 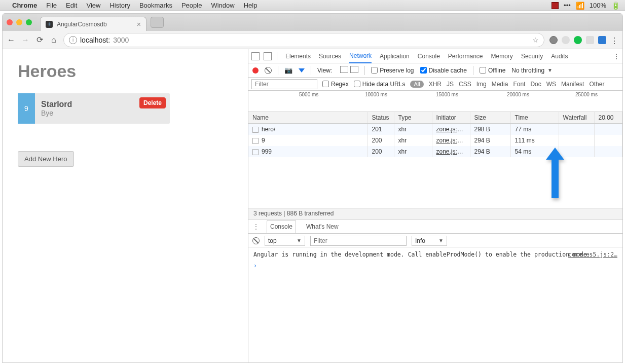 I want to click on tab-memory: Memory, so click(x=502, y=56).